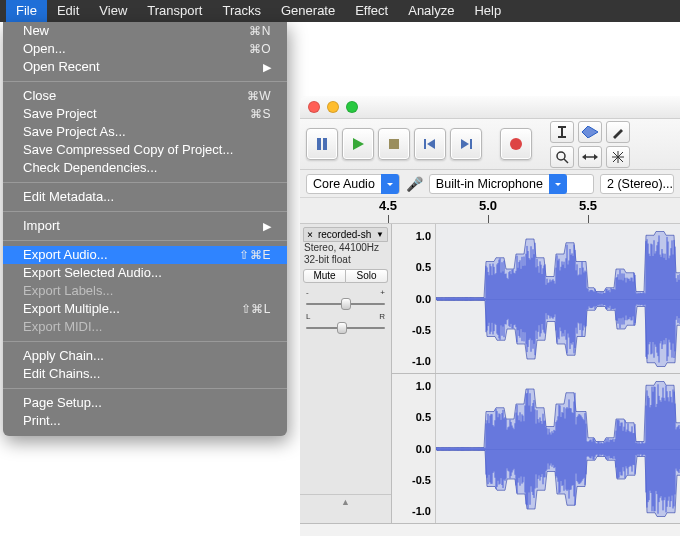 This screenshot has height=539, width=680. What do you see at coordinates (618, 157) in the screenshot?
I see `multi-tool` at bounding box center [618, 157].